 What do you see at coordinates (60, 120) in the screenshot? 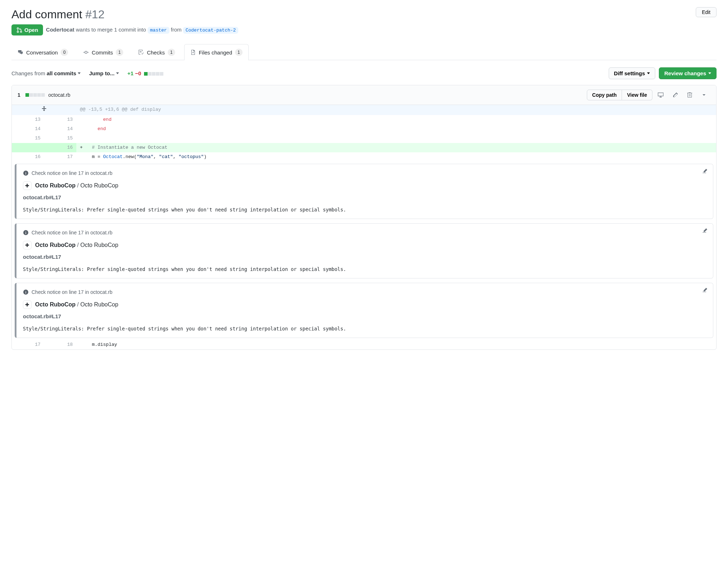
I see `new-line-num: 13` at bounding box center [60, 120].